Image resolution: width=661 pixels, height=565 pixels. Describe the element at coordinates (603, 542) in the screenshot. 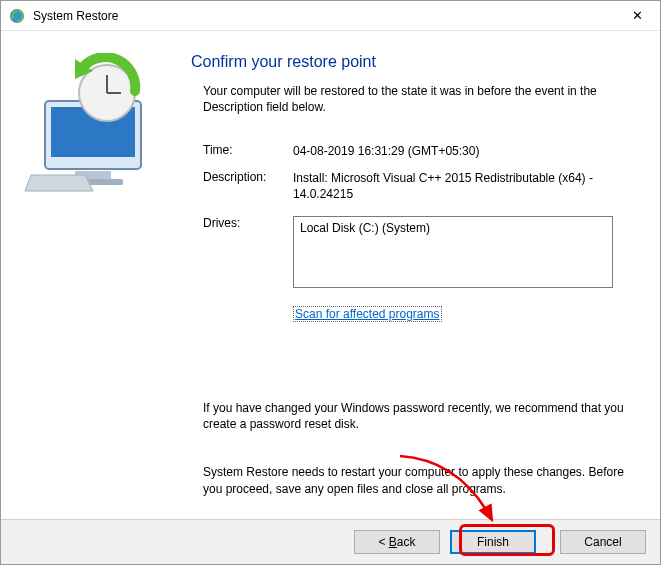

I see `cancel-button: Cancel` at that location.